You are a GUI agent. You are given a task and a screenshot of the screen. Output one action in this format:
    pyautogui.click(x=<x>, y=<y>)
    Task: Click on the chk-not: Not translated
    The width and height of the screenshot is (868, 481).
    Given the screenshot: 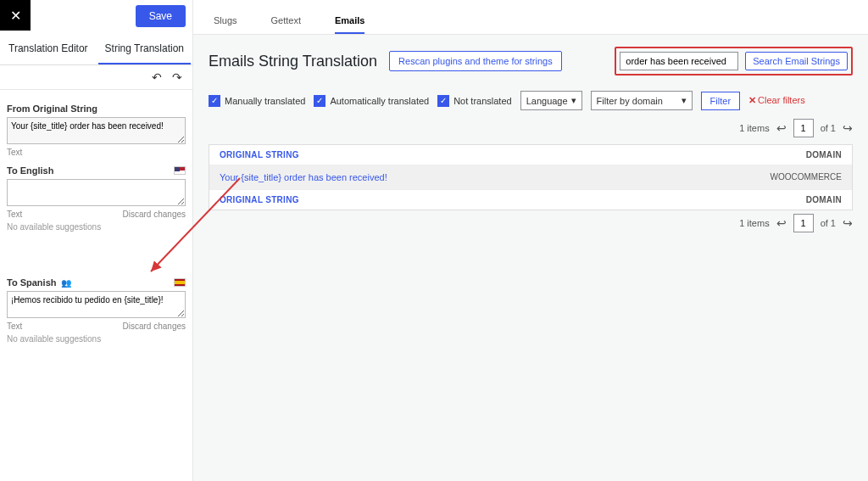 What is the action you would take?
    pyautogui.click(x=475, y=101)
    